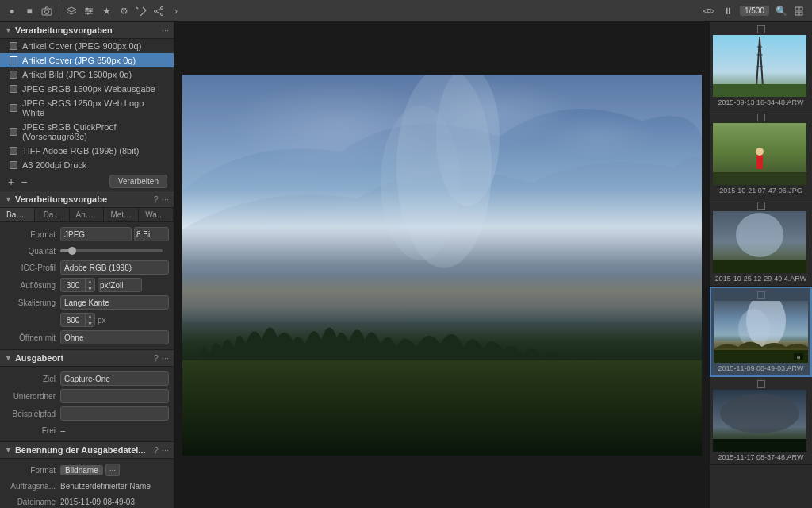 This screenshot has height=508, width=812. I want to click on toolbar-search-icon: 🔍, so click(781, 11).